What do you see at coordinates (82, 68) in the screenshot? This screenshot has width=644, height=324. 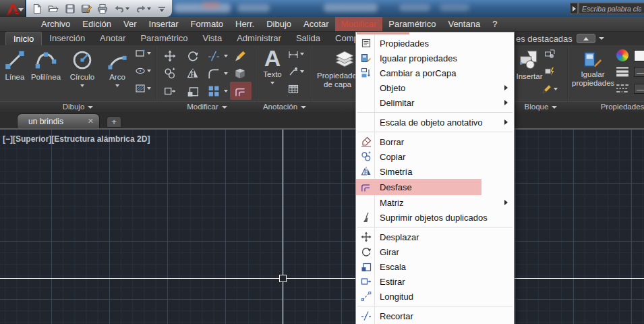 I see `circle-button: Círculo` at bounding box center [82, 68].